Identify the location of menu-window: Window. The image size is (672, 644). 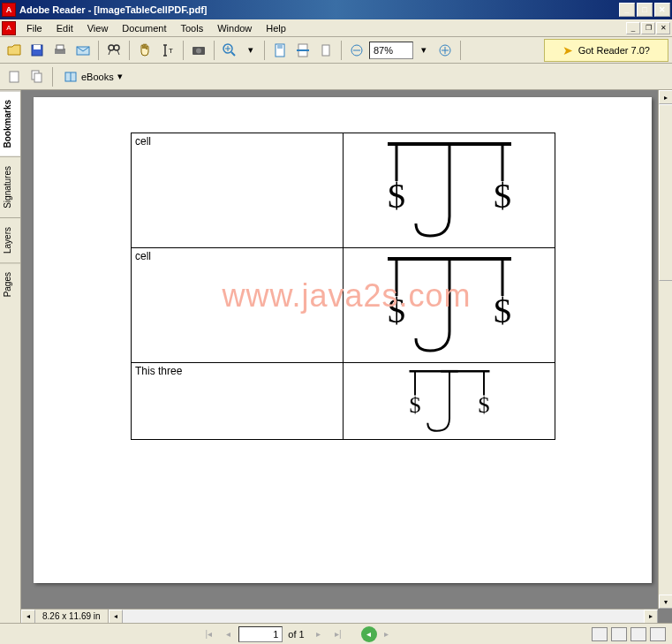
(235, 28).